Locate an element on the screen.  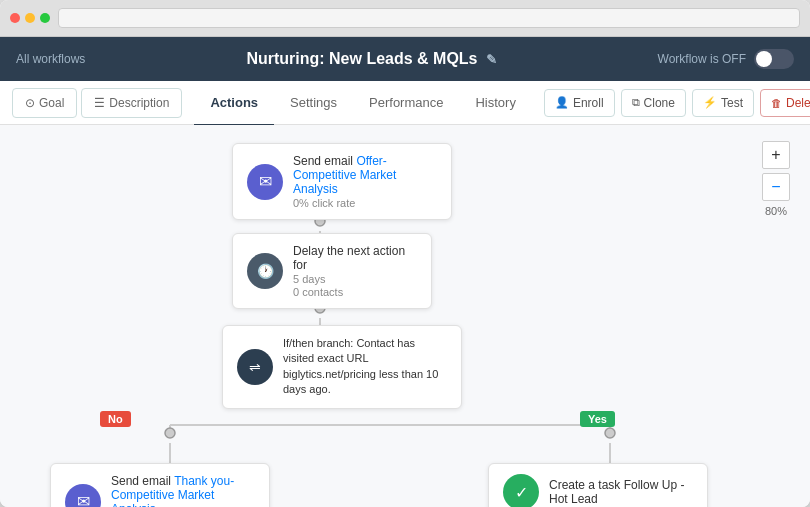
email-node-1-sub: 0% click rate is located at coordinates (365, 203).